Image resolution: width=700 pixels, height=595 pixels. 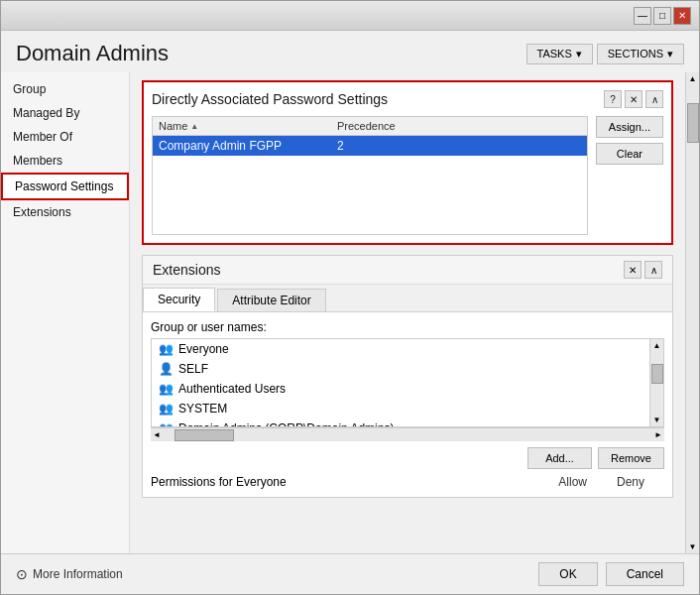 What do you see at coordinates (613, 99) in the screenshot?
I see `help-icon: ?` at bounding box center [613, 99].